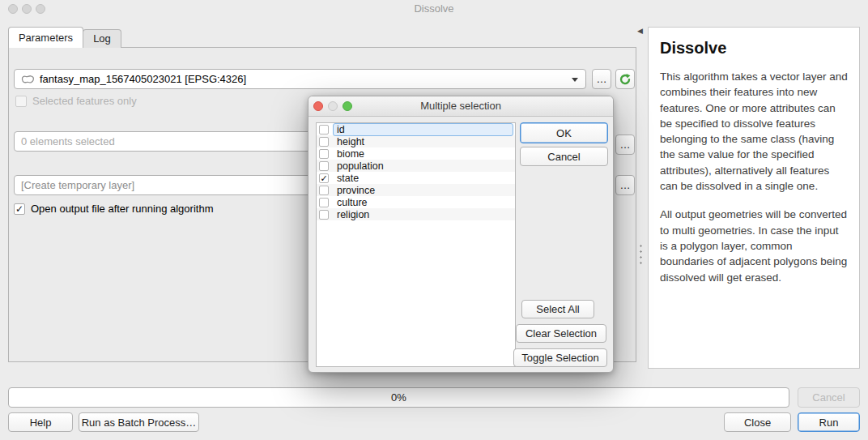  What do you see at coordinates (434, 9) in the screenshot?
I see `window-titlebar: Dissolve` at bounding box center [434, 9].